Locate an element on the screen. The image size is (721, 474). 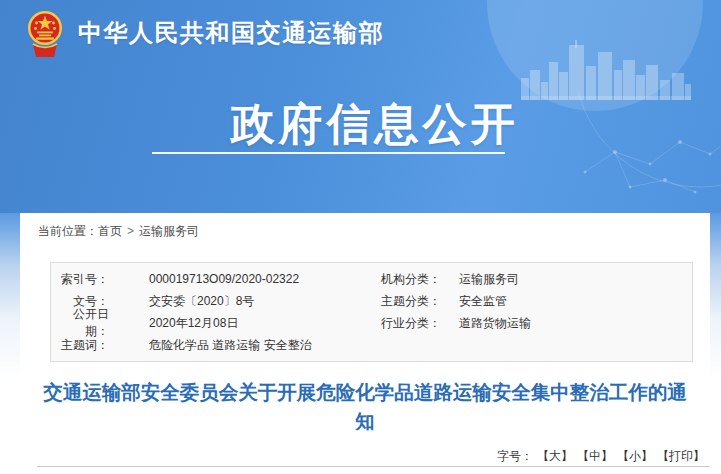
fontsize-toolbar: 字号：【大】【中】【小】【打印】 is located at coordinates (601, 456).